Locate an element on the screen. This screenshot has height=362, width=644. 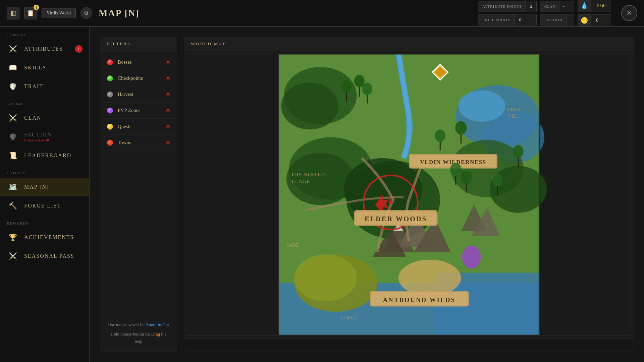
filter-pvpzones: PVP Zones ✕ is located at coordinates (139, 111).